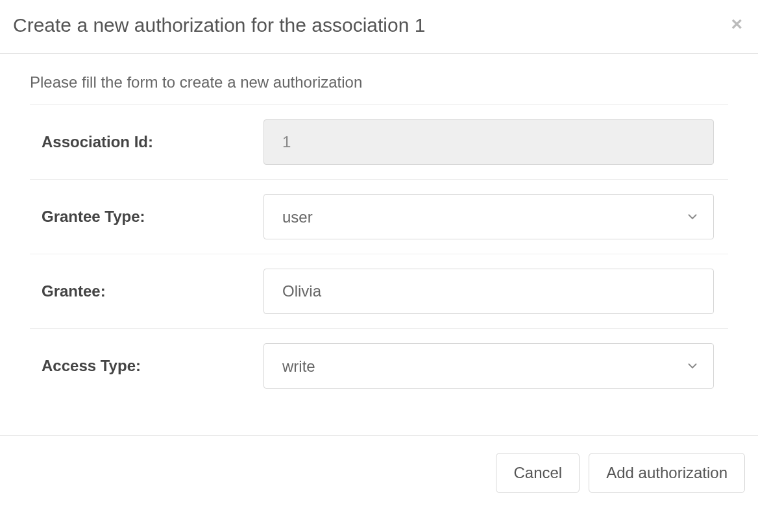 Image resolution: width=758 pixels, height=532 pixels. Describe the element at coordinates (147, 217) in the screenshot. I see `label-grantee-type: Grantee Type:` at that location.